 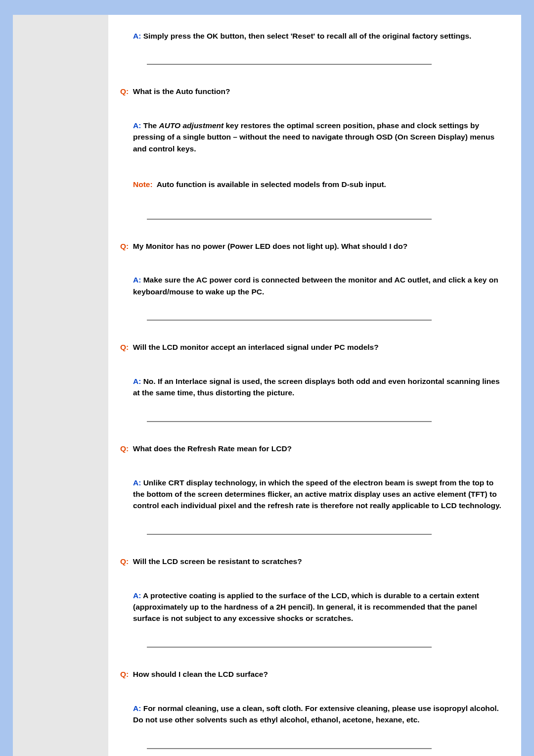 What do you see at coordinates (308, 184) in the screenshot?
I see `note-text: Note: Auto function is available in sele…` at bounding box center [308, 184].